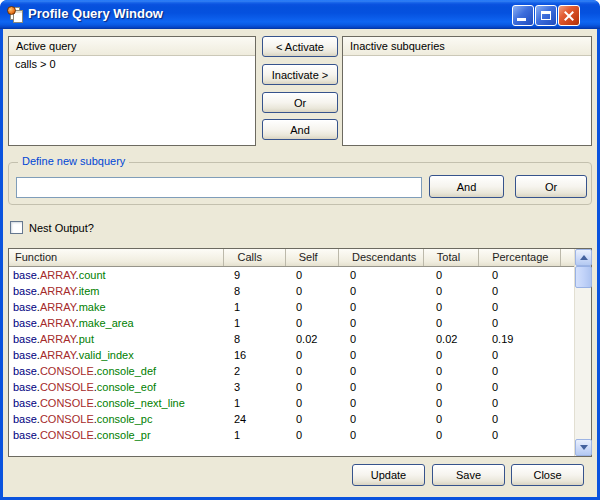 Image resolution: width=600 pixels, height=500 pixels. I want to click on column-header-descendants: Descendants, so click(380, 258).